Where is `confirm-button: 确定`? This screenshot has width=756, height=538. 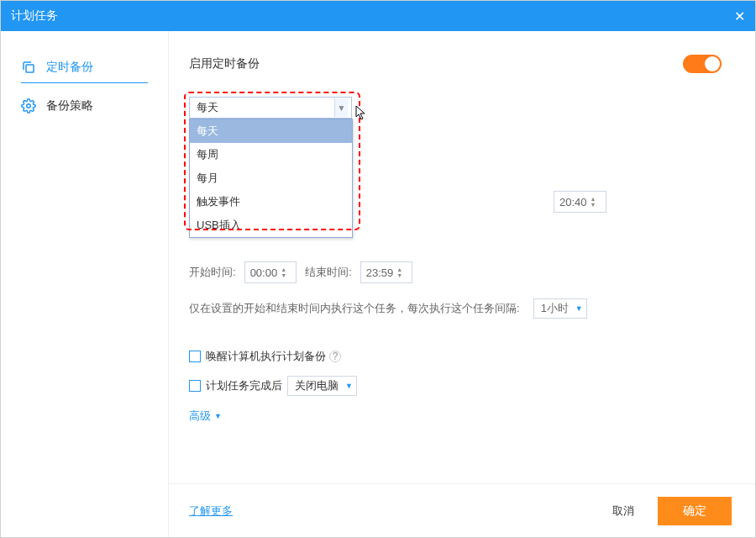 confirm-button: 确定 is located at coordinates (695, 511).